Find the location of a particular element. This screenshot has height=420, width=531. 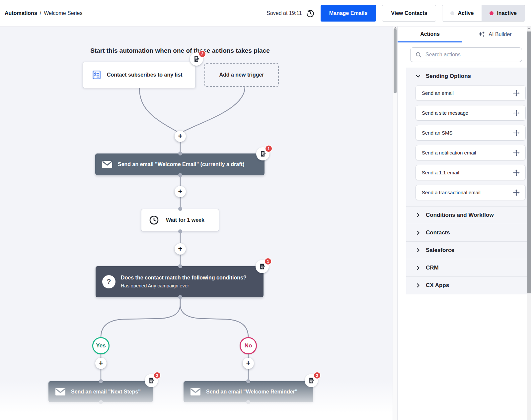

canvas-scrollbar-thumb is located at coordinates (395, 61).